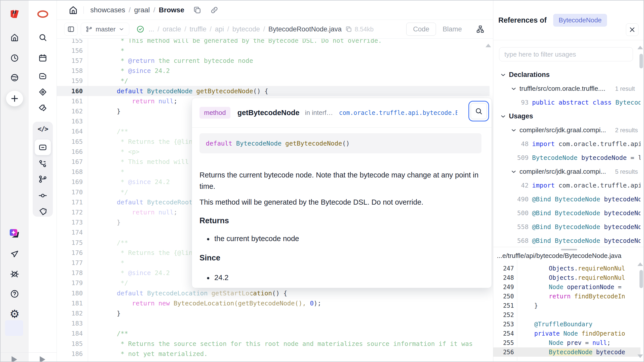  I want to click on tree-file: compiler/src/jdk.graal.compi...5 results, so click(567, 171).